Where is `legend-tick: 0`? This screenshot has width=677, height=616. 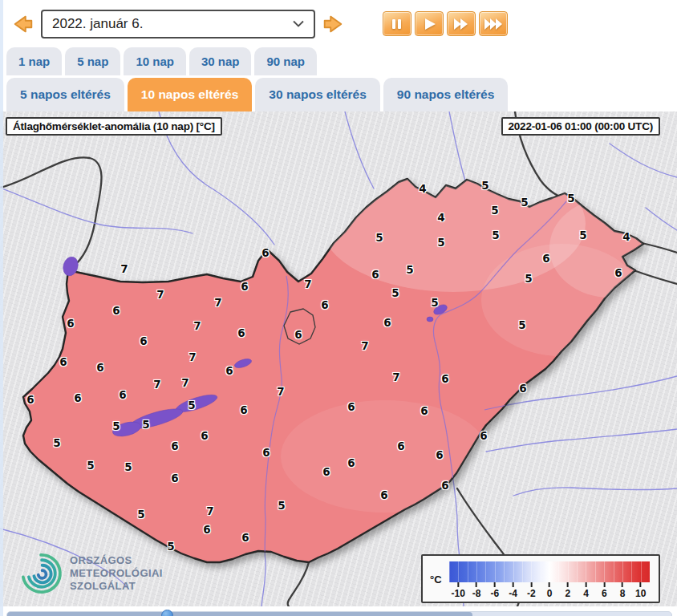 legend-tick: 0 is located at coordinates (550, 590).